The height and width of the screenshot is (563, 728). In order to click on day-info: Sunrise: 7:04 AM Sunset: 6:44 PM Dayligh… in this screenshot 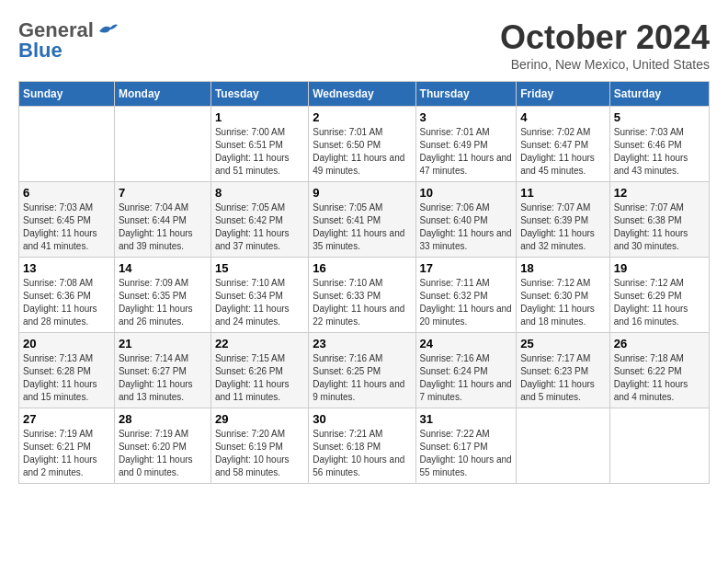, I will do `click(163, 227)`.